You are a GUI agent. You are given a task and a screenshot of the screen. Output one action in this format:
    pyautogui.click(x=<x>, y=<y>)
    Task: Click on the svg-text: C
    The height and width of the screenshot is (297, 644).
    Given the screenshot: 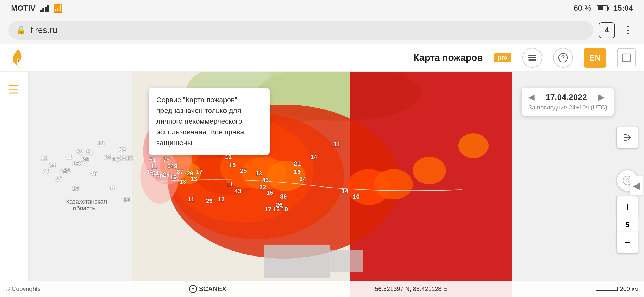 What is the action you would take?
    pyautogui.click(x=193, y=289)
    